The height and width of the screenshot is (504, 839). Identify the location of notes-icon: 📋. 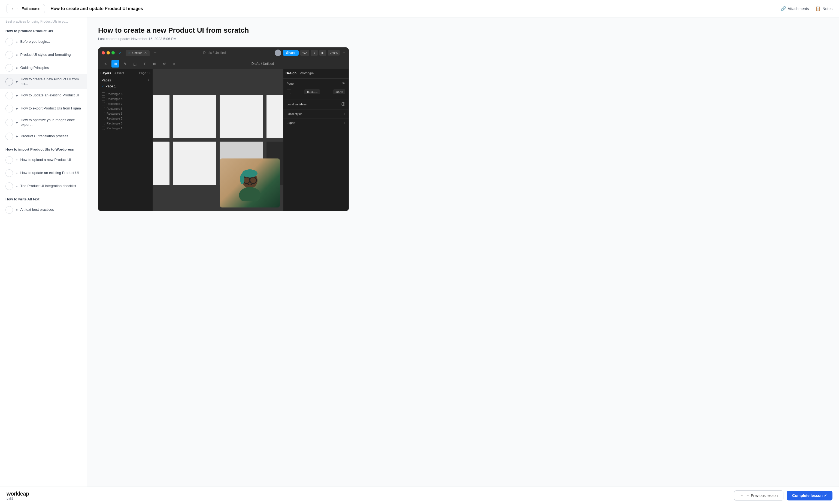
(818, 9).